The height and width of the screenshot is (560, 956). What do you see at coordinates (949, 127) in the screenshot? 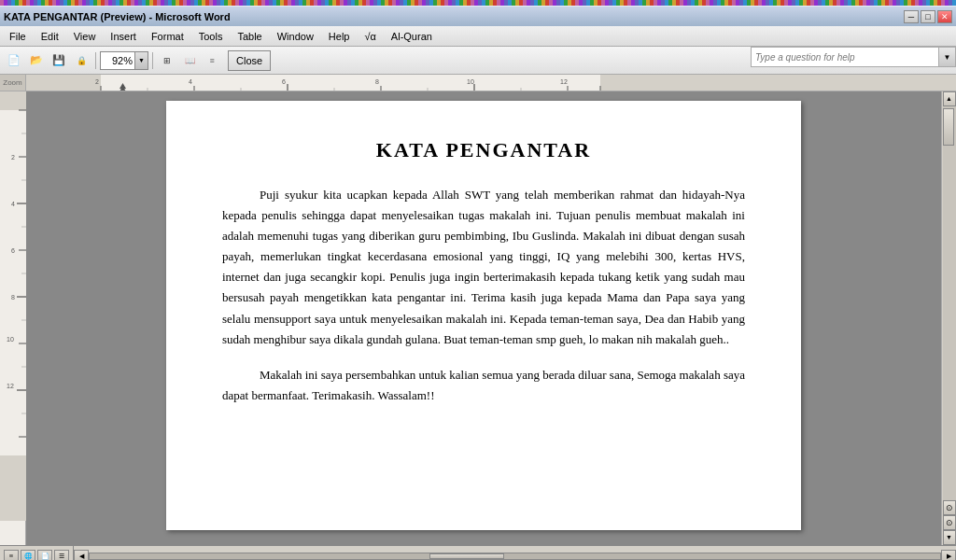
I see `scroll-thumb` at bounding box center [949, 127].